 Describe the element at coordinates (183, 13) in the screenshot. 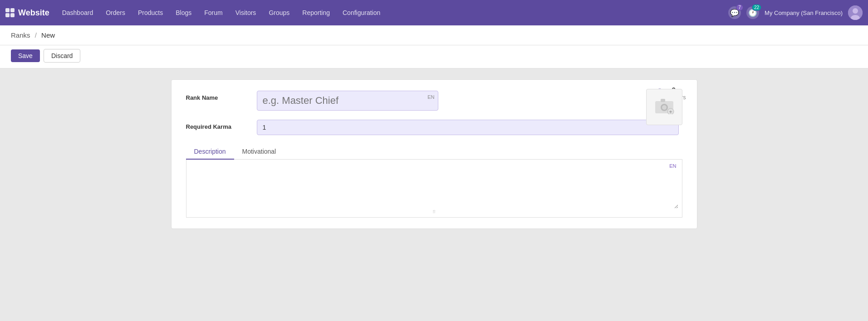

I see `nav-blogs: Blogs` at that location.